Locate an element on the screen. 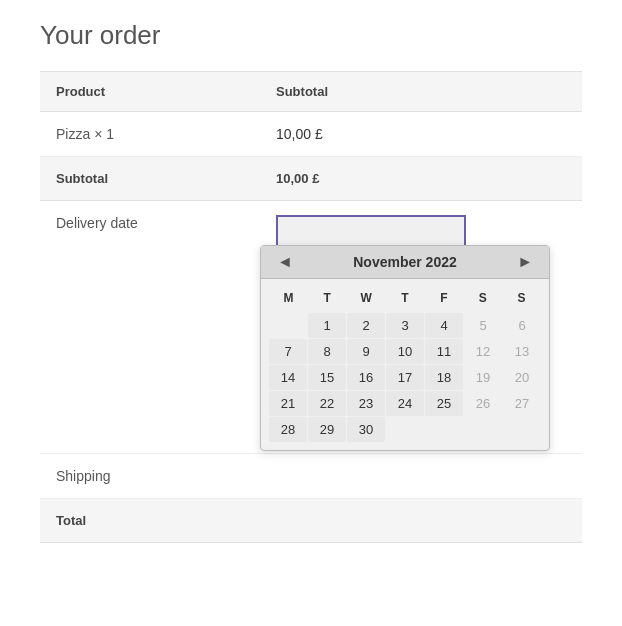  total-value is located at coordinates (421, 521).